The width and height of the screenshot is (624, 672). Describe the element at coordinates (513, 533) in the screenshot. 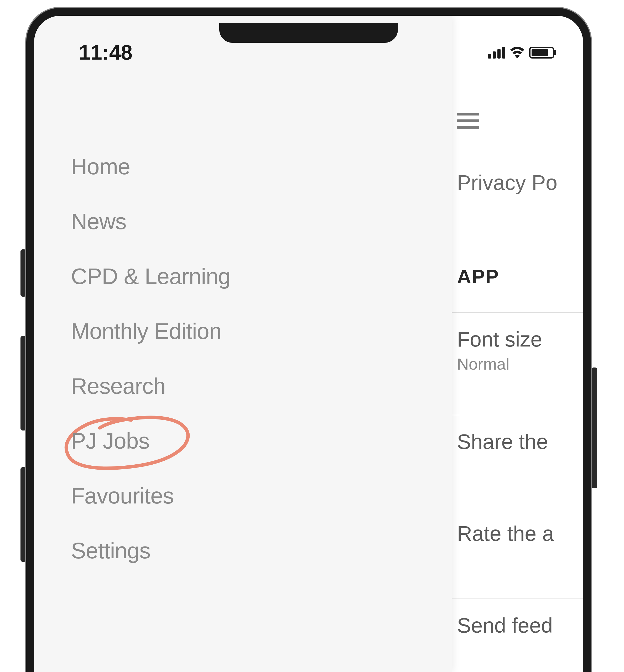

I see `rate-app-row: Rate the a` at that location.